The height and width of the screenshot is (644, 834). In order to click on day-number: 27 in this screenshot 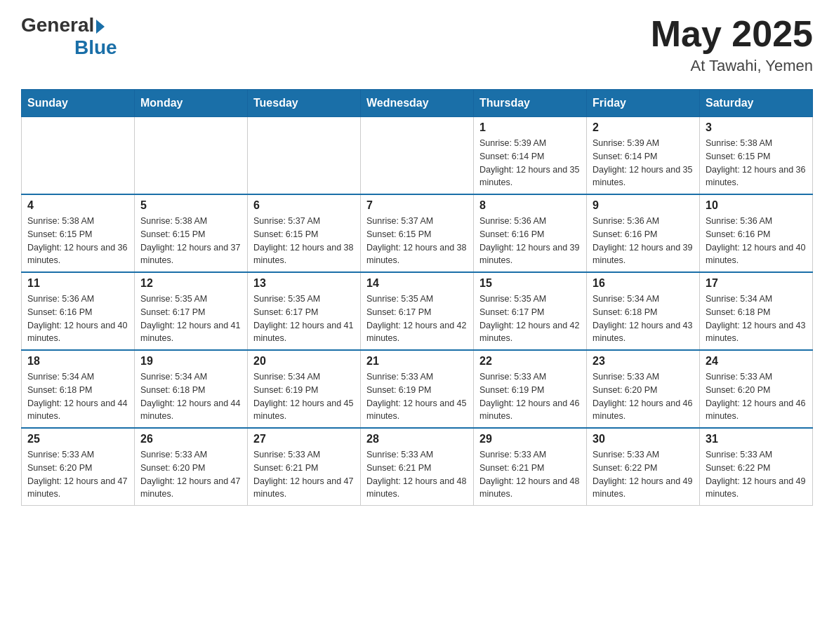, I will do `click(304, 439)`.